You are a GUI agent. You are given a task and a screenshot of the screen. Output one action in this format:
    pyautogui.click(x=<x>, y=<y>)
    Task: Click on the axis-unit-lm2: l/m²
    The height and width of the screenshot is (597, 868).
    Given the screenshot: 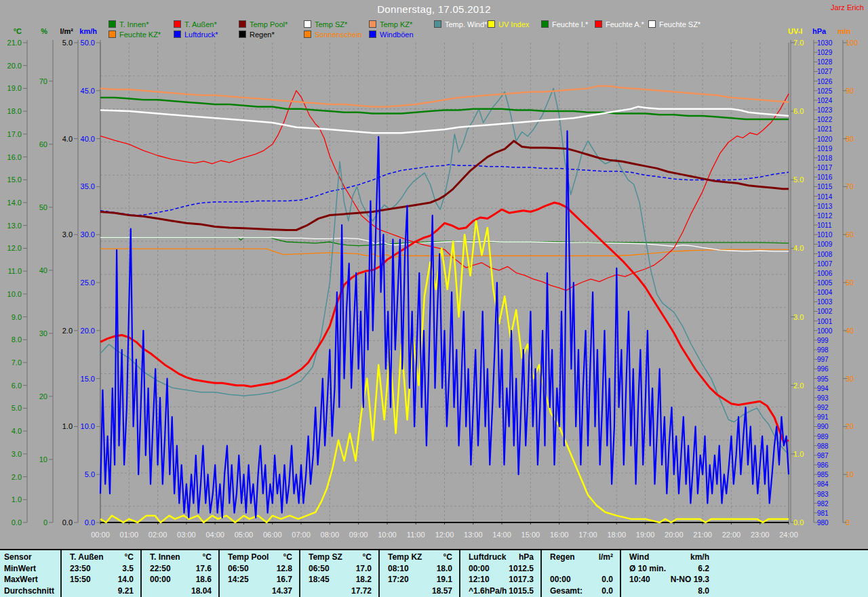 What is the action you would take?
    pyautogui.click(x=66, y=31)
    